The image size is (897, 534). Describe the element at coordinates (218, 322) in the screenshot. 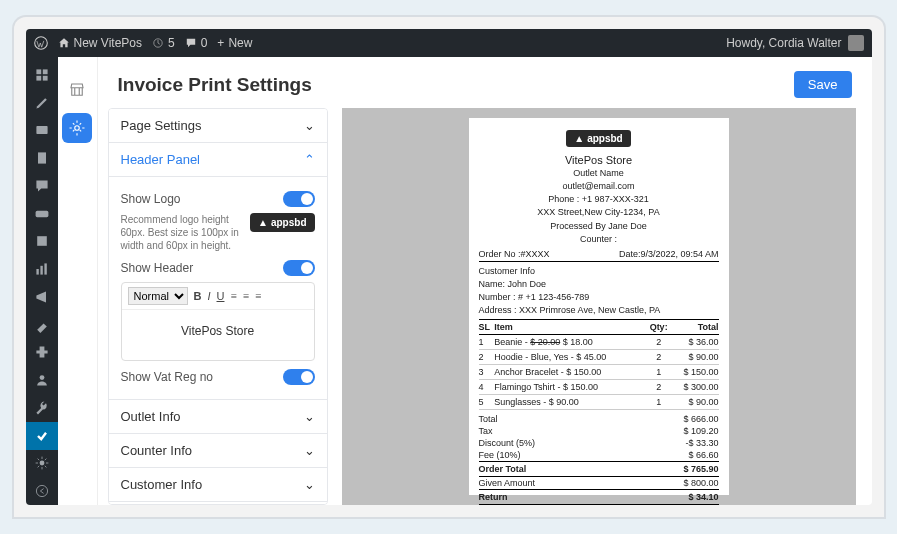

I see `header-editor: Normal B I U ≡ ≡ ≡ VitePos Store` at that location.